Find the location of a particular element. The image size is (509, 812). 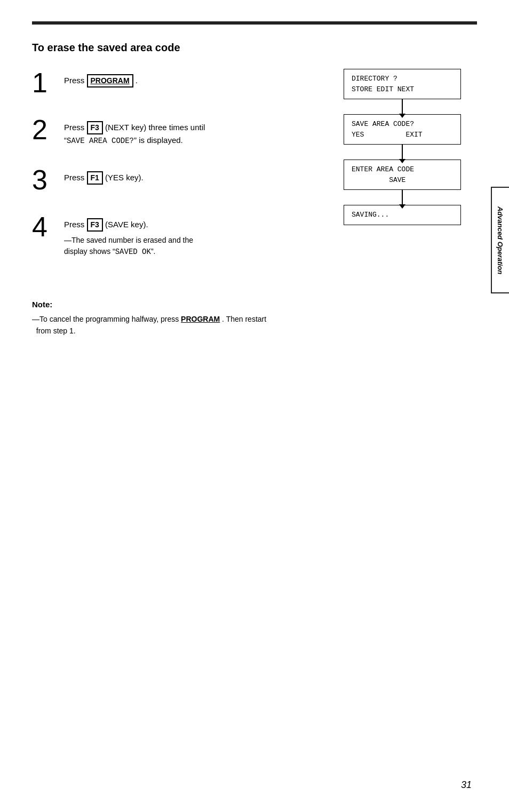

flowchart-box4-line1: SAVING... is located at coordinates (370, 214).